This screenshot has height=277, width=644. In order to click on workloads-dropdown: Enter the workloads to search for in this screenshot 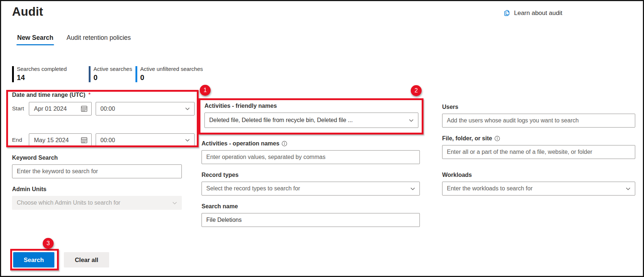, I will do `click(539, 189)`.